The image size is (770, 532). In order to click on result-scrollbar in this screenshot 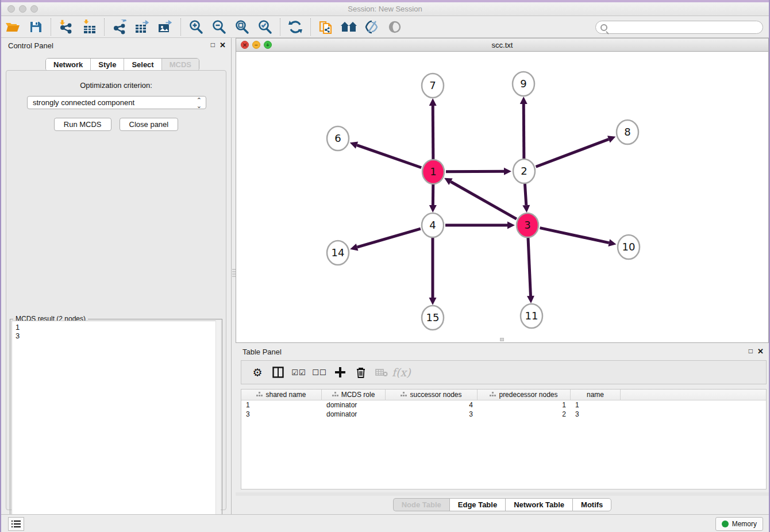, I will do `click(218, 426)`.